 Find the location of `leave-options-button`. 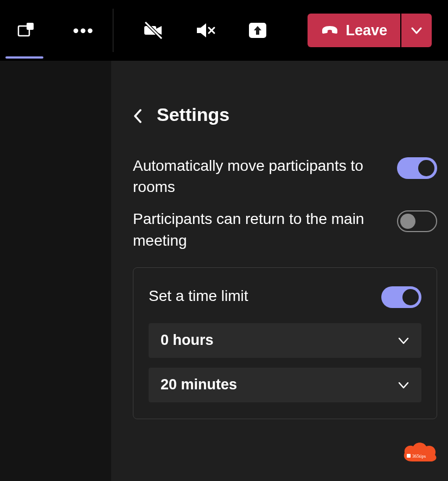

leave-options-button is located at coordinates (417, 30).